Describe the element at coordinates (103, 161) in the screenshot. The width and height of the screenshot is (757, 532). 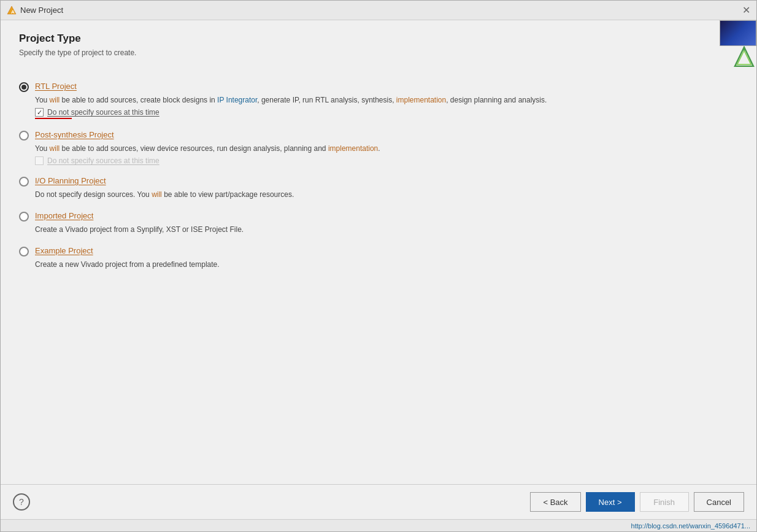
I see `checkbox-label-post-synthesis: Do not specify sources at this time` at that location.